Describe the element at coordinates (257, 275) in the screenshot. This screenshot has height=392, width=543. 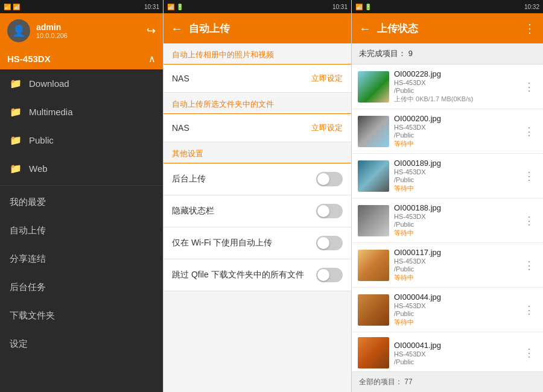
I see `toggle-row-skip-qfile: 跳过 Qfile 下载文件夹中的所有文件` at that location.